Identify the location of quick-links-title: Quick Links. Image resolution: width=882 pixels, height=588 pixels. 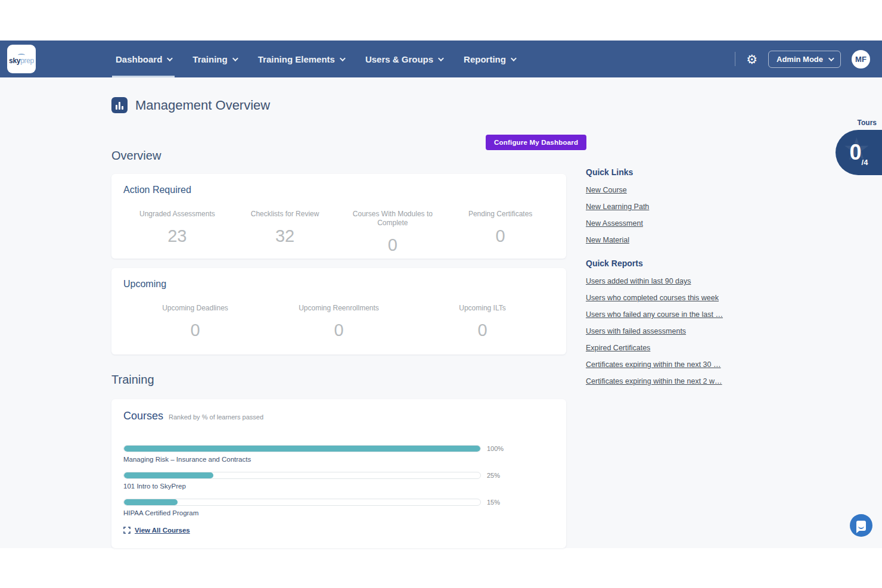
(657, 172).